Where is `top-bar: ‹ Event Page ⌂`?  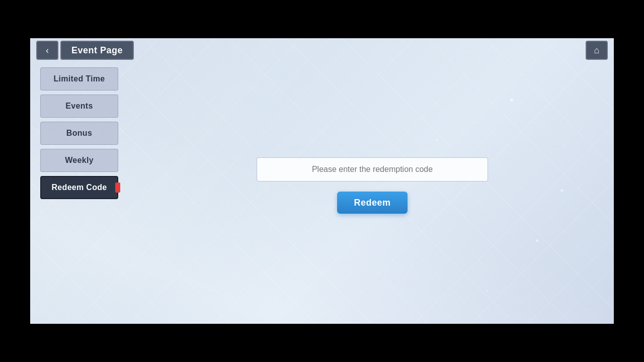 top-bar: ‹ Event Page ⌂ is located at coordinates (322, 50).